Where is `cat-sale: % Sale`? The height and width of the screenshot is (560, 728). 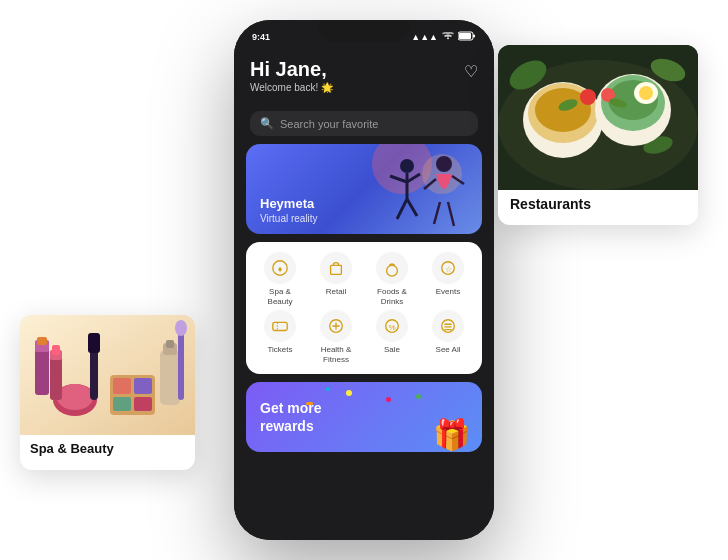
cat-sale: % Sale is located at coordinates (392, 337).